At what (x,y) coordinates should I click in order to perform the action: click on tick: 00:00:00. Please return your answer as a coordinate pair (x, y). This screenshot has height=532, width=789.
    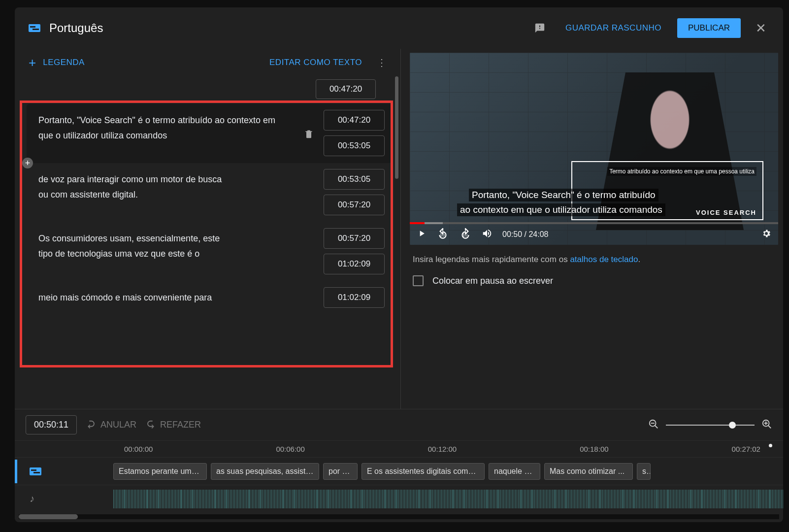
    Looking at the image, I should click on (138, 449).